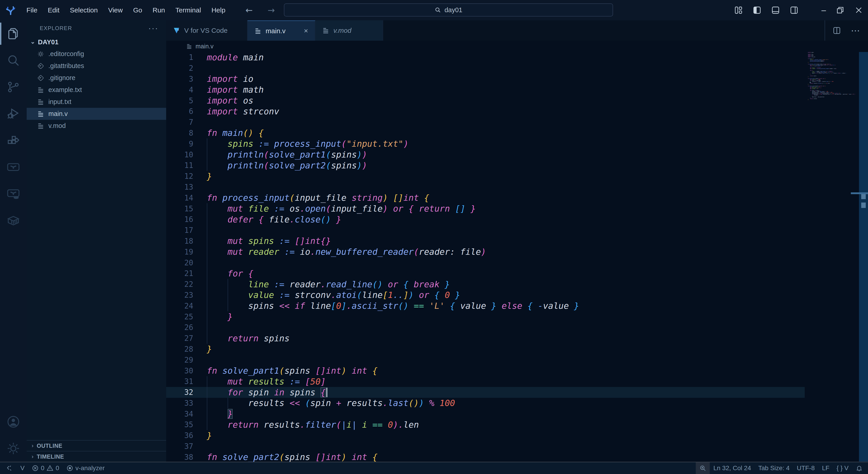 The height and width of the screenshot is (474, 868). I want to click on code-line-31: 31 mut results := [50], so click(485, 381).